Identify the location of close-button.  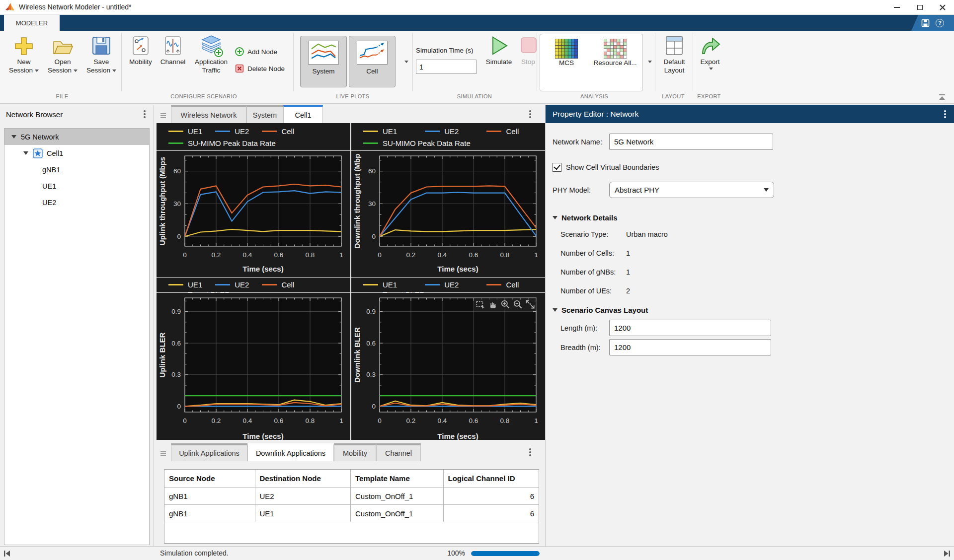
(943, 7).